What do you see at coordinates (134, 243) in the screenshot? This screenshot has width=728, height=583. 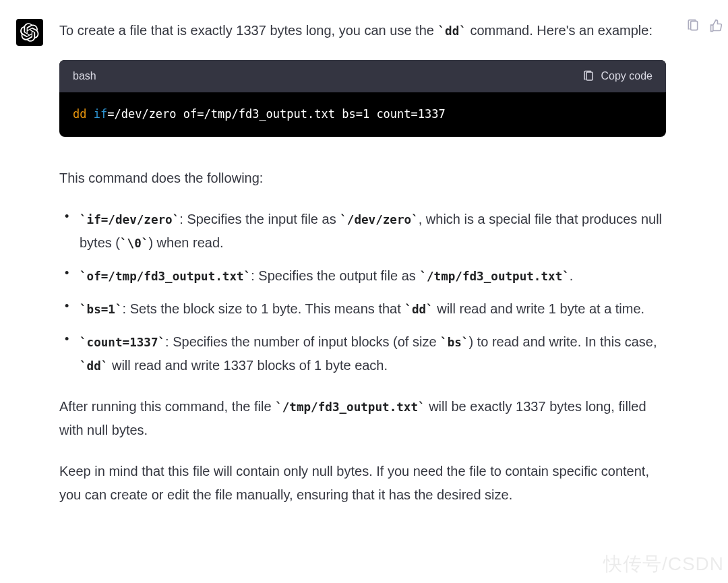 I see `inline-code: `\0`` at bounding box center [134, 243].